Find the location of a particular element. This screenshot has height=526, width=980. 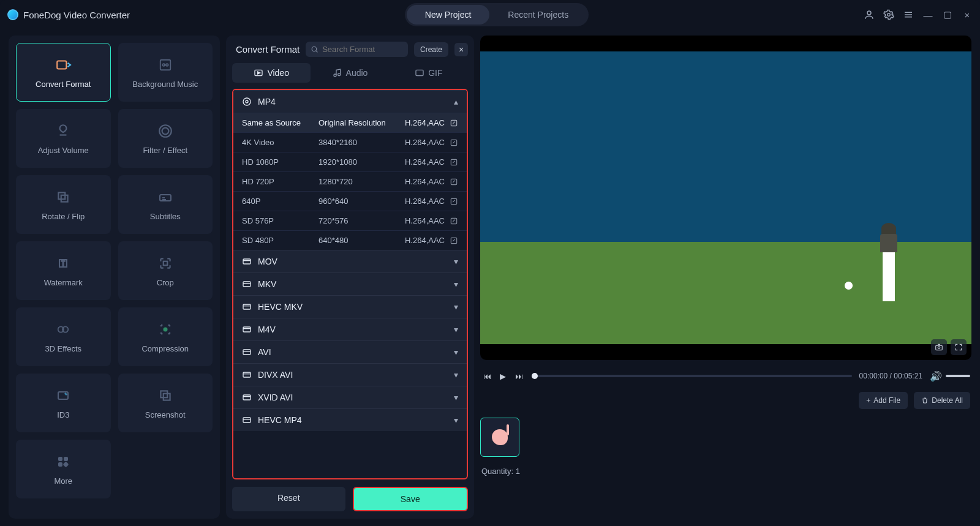

tool-more: More is located at coordinates (64, 469).